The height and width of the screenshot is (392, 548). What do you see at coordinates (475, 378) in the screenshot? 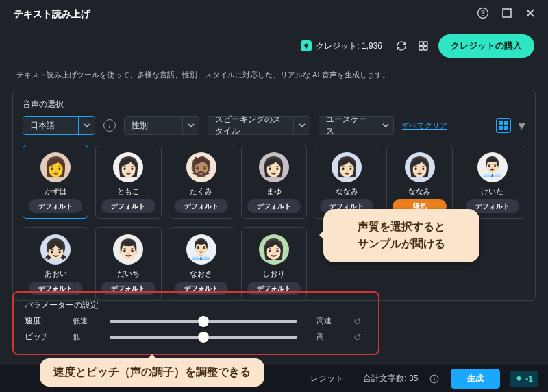
I see `generate-button: 生成` at bounding box center [475, 378].